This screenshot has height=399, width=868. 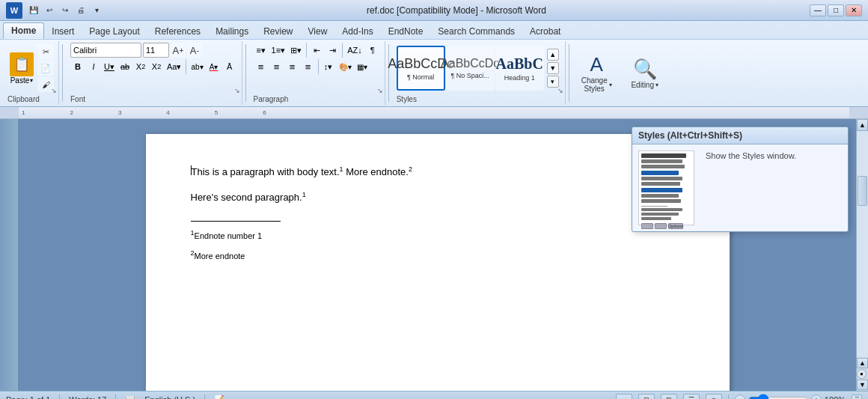 What do you see at coordinates (691, 397) in the screenshot?
I see `outline-view-btn: ☰` at bounding box center [691, 397].